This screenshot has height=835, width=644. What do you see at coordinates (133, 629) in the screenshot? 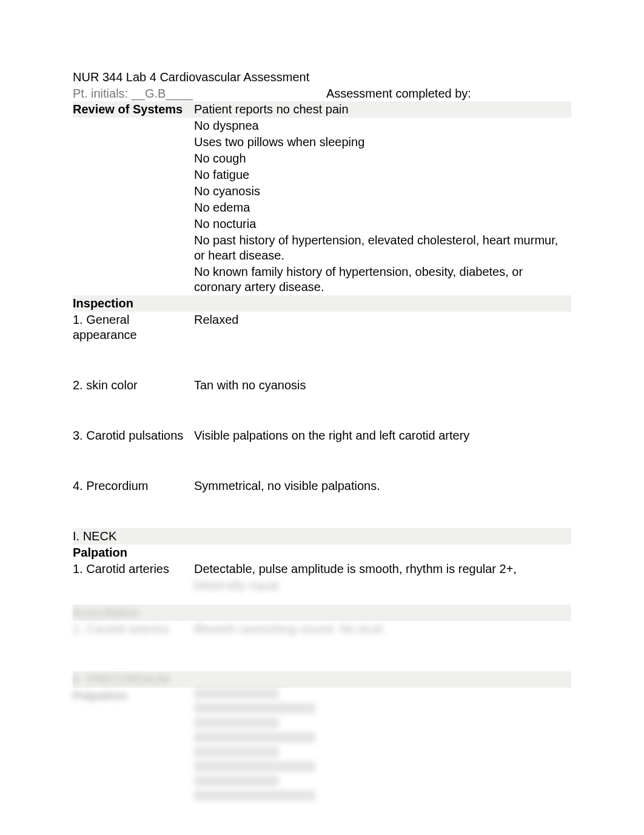
I see `redacted-label-2: 1. Carotid arteries` at bounding box center [133, 629].